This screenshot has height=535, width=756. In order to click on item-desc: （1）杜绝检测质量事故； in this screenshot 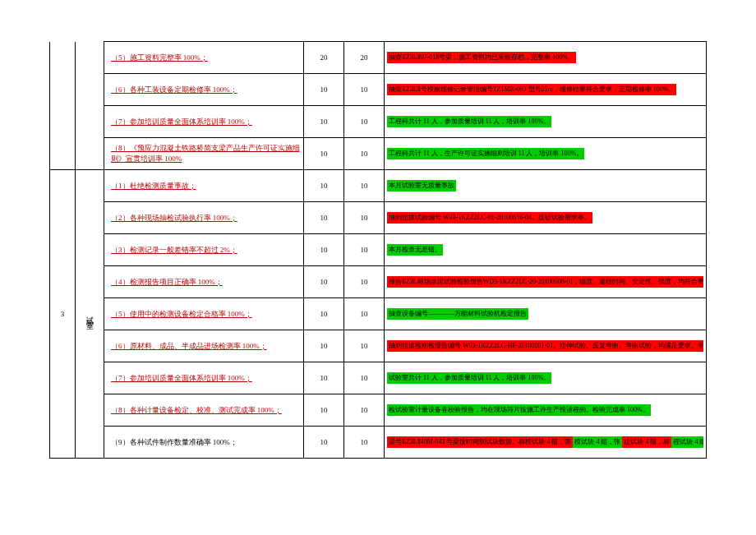, I will do `click(204, 186)`.